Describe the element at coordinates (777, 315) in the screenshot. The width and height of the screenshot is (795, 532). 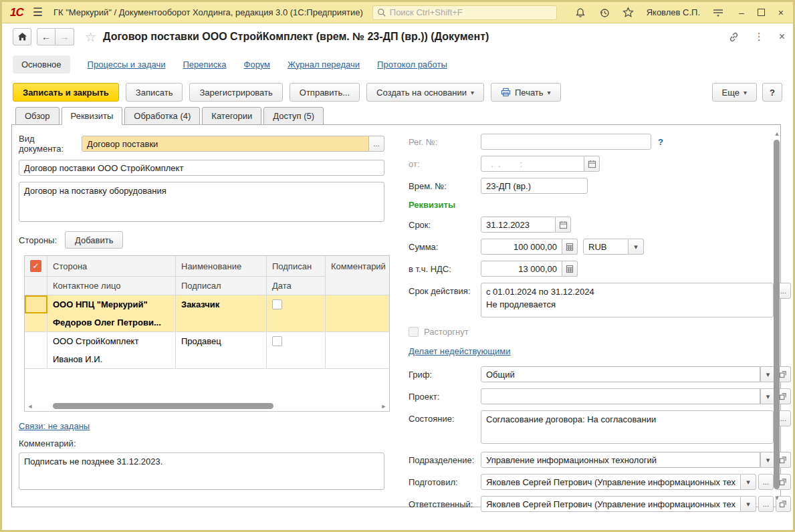
I see `vertical-scrollbar: ▲ ▼` at that location.